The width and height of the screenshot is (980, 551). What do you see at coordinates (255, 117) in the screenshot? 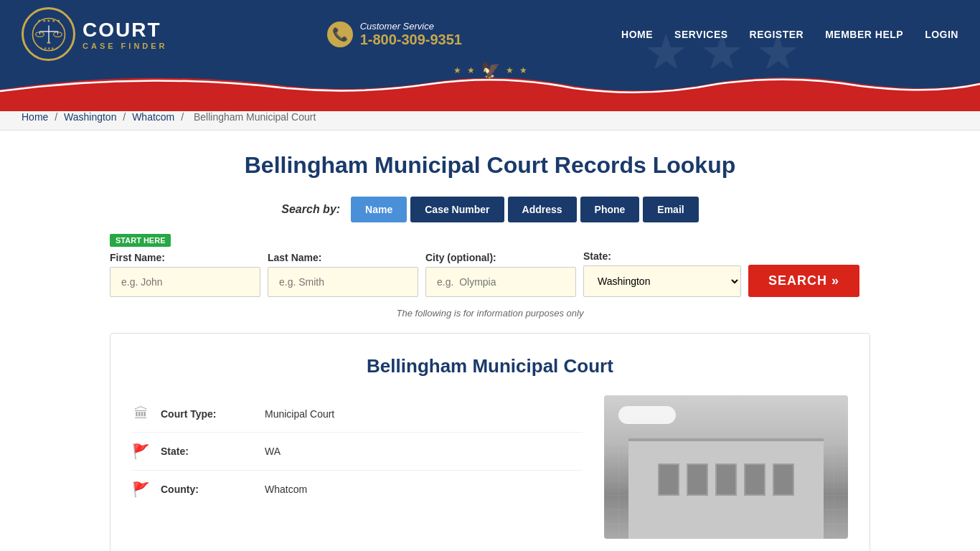
I see `breadcrumb-current: Bellingham Municipal Court` at bounding box center [255, 117].